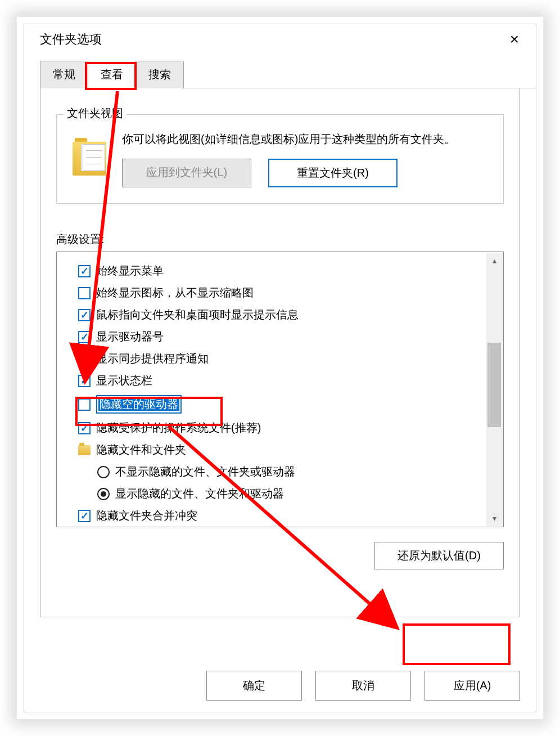  I want to click on folder-views-description: 你可以将此视图(如详细信息或图标)应用于这种类型的所有文件夹。, so click(307, 139).